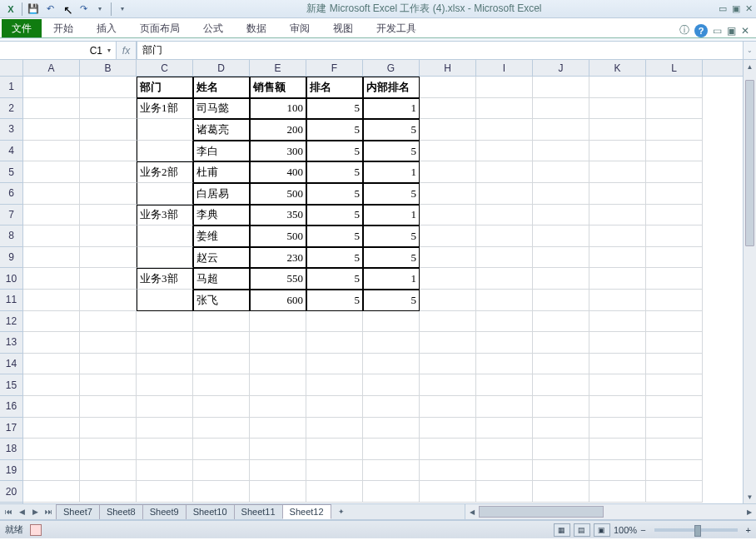 Image resolution: width=756 pixels, height=555 pixels. I want to click on cell-F1: 排名, so click(335, 87).